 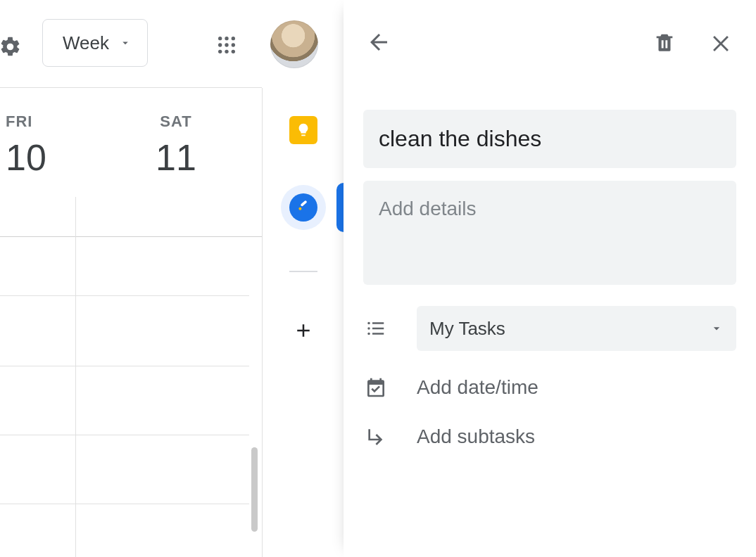 What do you see at coordinates (550, 388) in the screenshot?
I see `add-datetime-row: Add date/time` at bounding box center [550, 388].